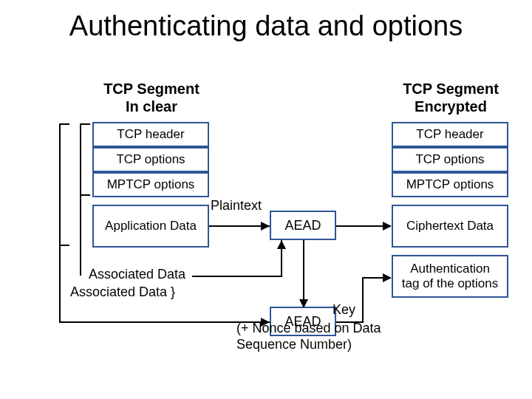 Image resolution: width=532 pixels, height=399 pixels. I want to click on right-row-ciphertext: Ciphertext Data, so click(450, 226).